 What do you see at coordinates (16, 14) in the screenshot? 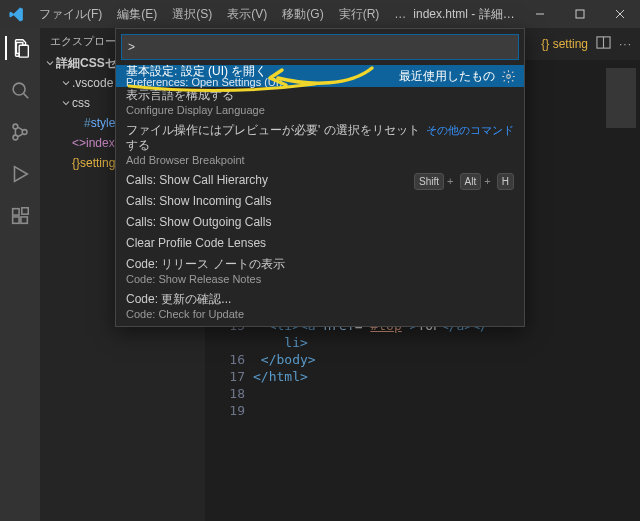
I see `vscode-logo-icon` at bounding box center [16, 14].